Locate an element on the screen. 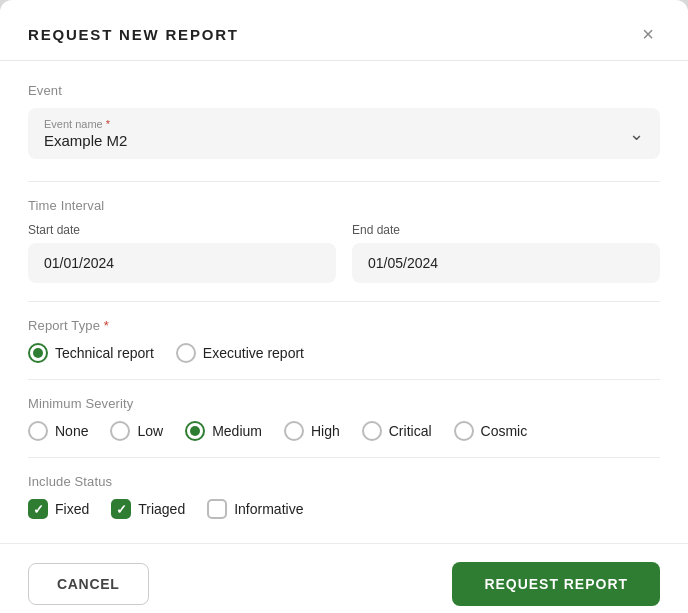 The image size is (688, 613). start-date-label: Start date is located at coordinates (182, 230).